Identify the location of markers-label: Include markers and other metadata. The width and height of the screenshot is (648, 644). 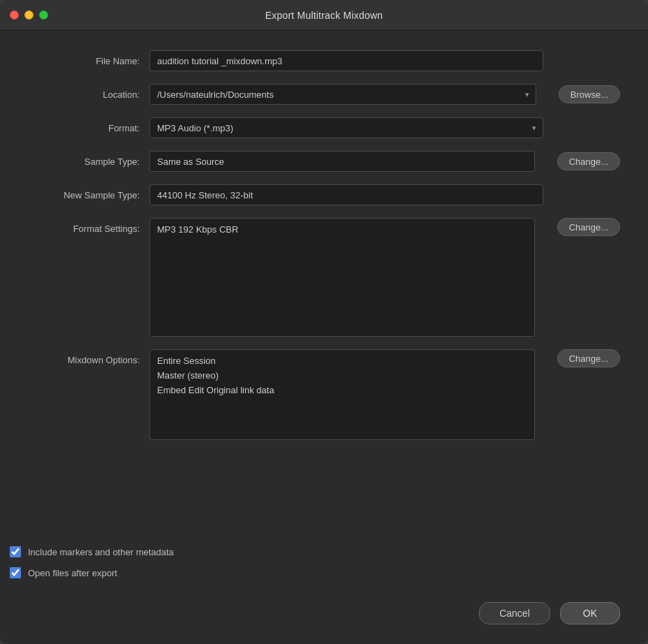
(101, 552).